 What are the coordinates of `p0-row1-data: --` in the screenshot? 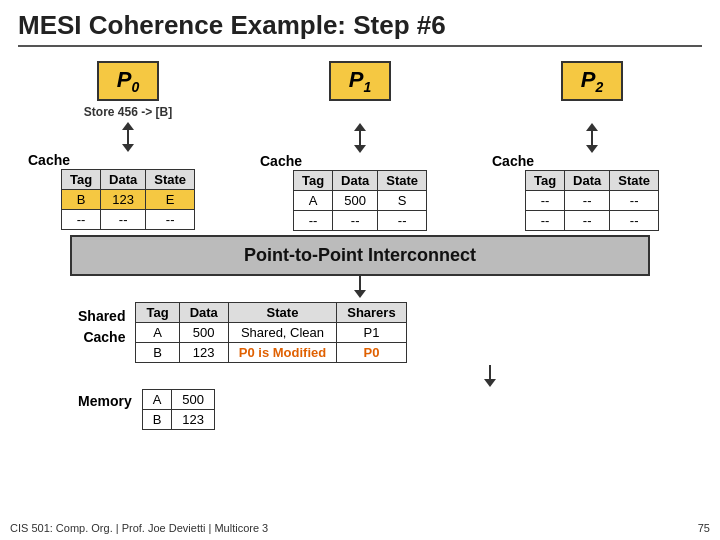 It's located at (124, 220).